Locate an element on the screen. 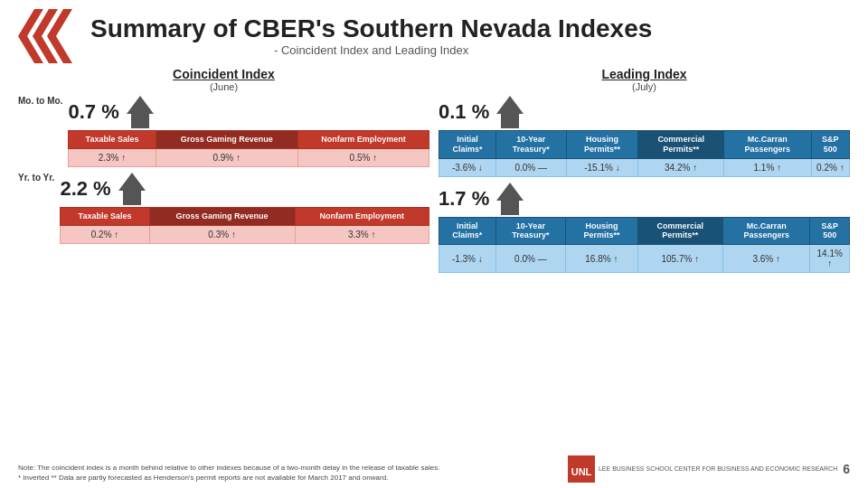 The height and width of the screenshot is (488, 868). leading-yr-val1: -1.3% ↓ is located at coordinates (468, 258).